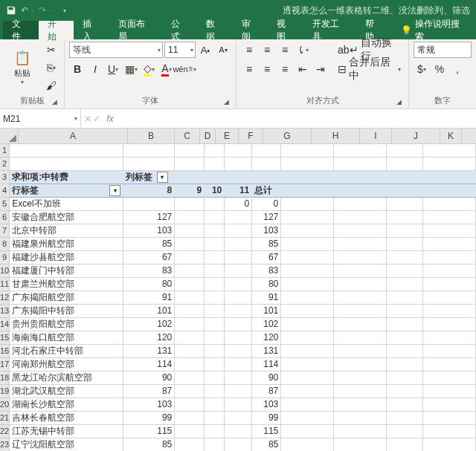 The image size is (476, 451). What do you see at coordinates (67, 217) in the screenshot?
I see `cell: 安徽合肥航空部` at bounding box center [67, 217].